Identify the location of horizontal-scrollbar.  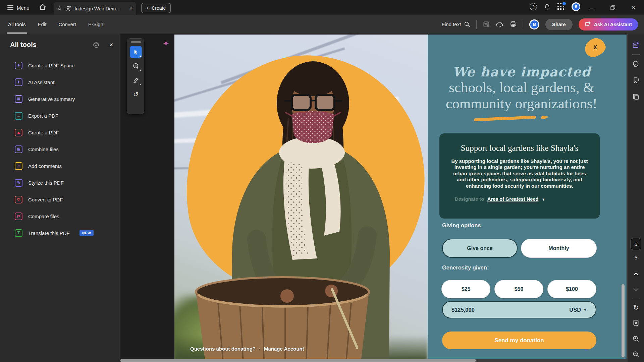
(374, 361).